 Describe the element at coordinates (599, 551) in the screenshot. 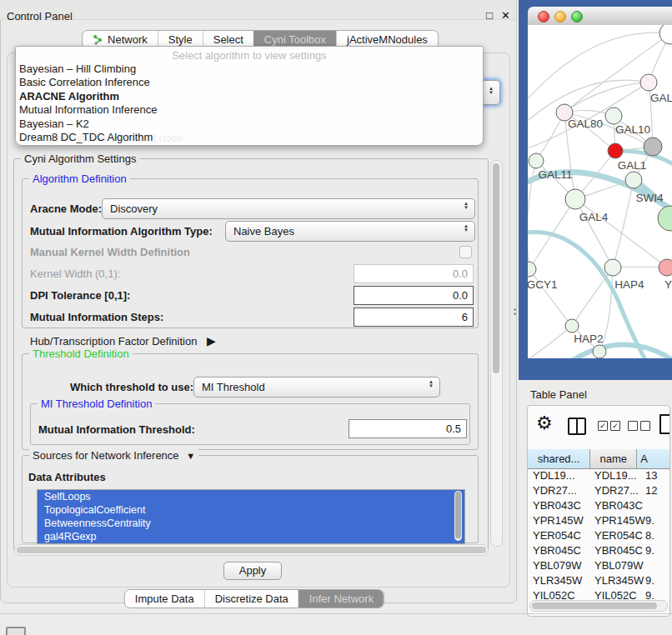

I see `table-row: YBR045CYBR045C9.` at that location.